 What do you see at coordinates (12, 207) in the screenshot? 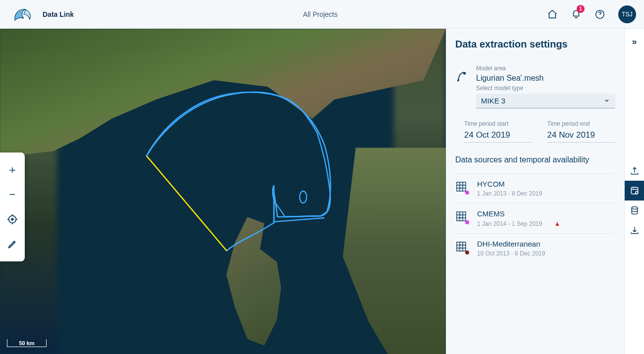
I see `map-controls: ＋ −` at bounding box center [12, 207].